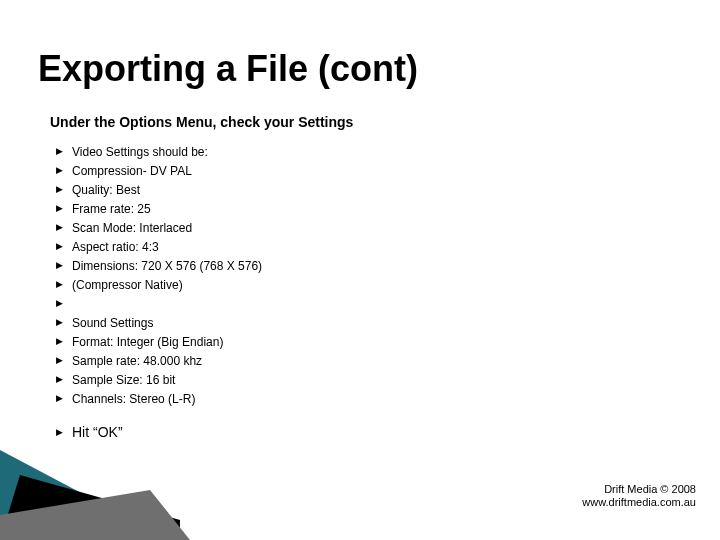  What do you see at coordinates (336, 322) in the screenshot?
I see `list-item: ▶ Sound Settings` at bounding box center [336, 322].